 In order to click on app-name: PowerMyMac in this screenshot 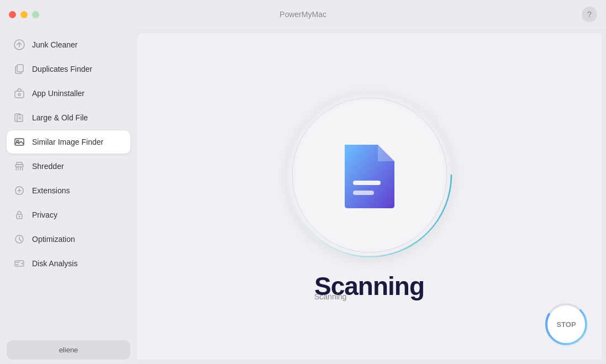, I will do `click(303, 14)`.